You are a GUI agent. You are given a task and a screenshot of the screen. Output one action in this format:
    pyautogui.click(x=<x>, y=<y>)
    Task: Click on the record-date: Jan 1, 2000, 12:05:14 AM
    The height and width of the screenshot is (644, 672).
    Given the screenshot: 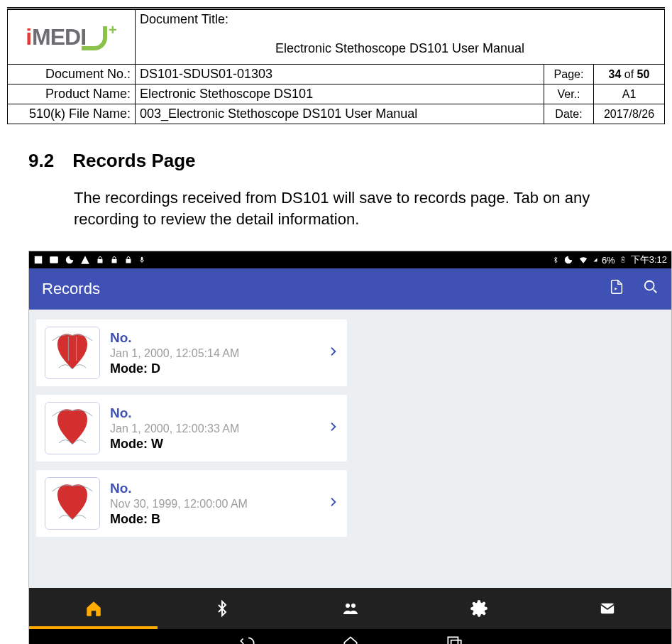 What is the action you would take?
    pyautogui.click(x=219, y=354)
    